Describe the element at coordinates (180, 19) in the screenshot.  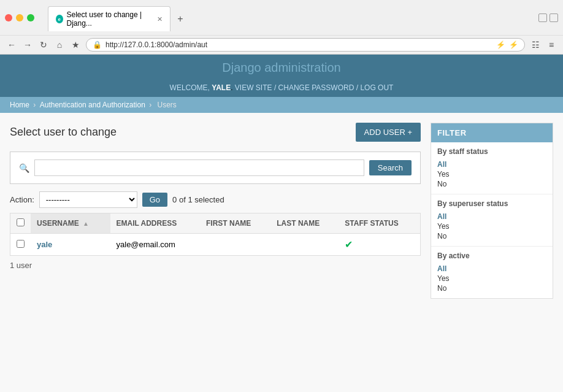
I see `new-tab-btn: +` at that location.